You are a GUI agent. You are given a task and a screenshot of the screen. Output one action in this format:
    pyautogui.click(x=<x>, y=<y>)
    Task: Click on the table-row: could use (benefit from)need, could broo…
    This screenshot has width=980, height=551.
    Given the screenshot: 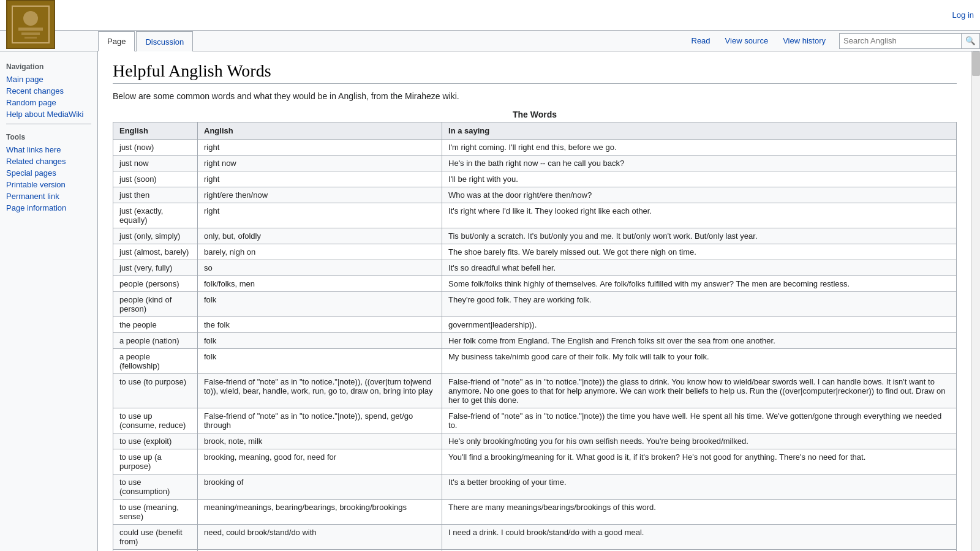 What is the action you would take?
    pyautogui.click(x=535, y=538)
    